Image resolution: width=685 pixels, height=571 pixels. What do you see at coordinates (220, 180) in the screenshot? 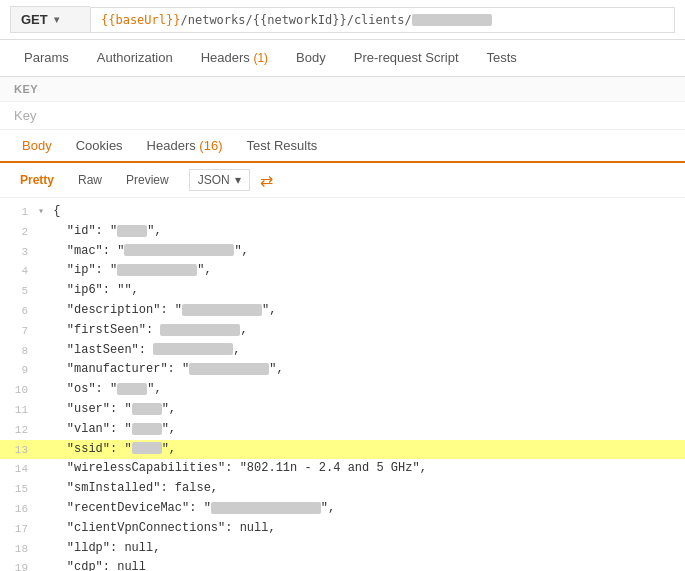
I see `format-select: JSON ▾` at bounding box center [220, 180].